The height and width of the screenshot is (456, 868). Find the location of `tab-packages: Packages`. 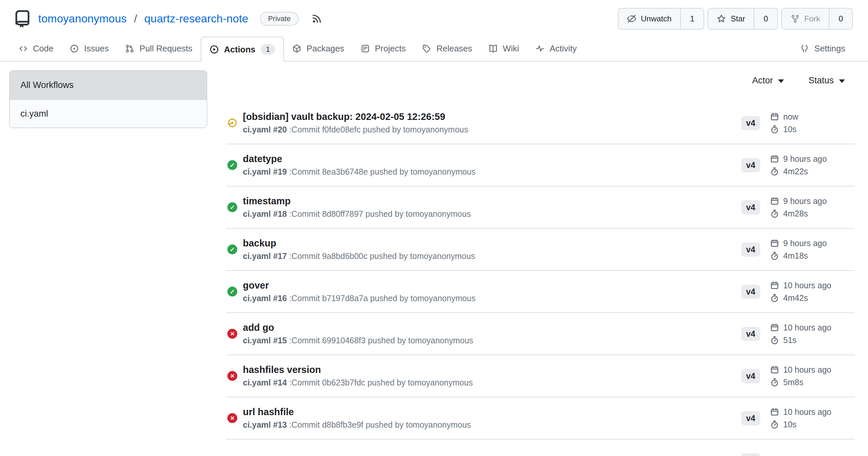

tab-packages: Packages is located at coordinates (318, 48).